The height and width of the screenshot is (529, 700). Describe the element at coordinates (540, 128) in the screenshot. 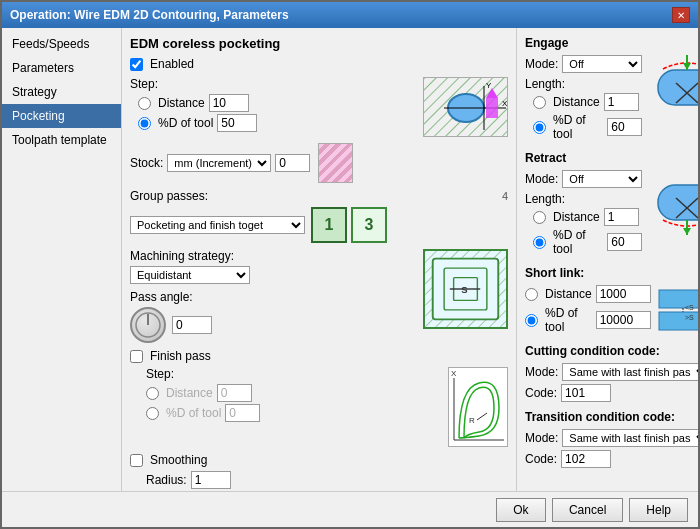

I see `engage-pct-radio` at that location.